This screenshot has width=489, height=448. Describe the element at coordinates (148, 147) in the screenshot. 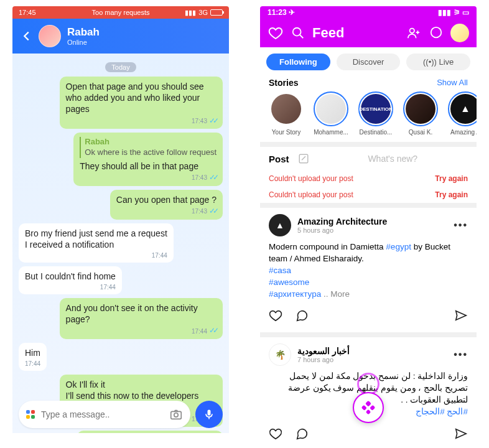

I see `reply-reference: RabahOk where is the active follow reque…` at that location.